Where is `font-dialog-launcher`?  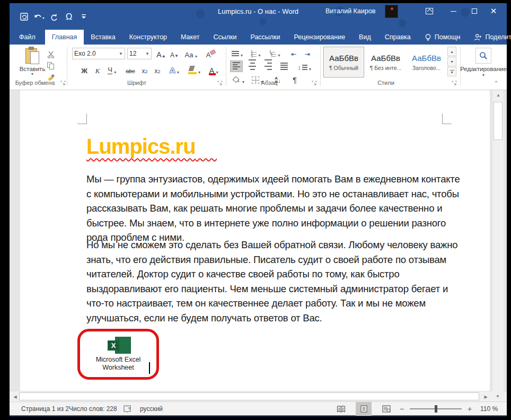 font-dialog-launcher is located at coordinates (221, 84).